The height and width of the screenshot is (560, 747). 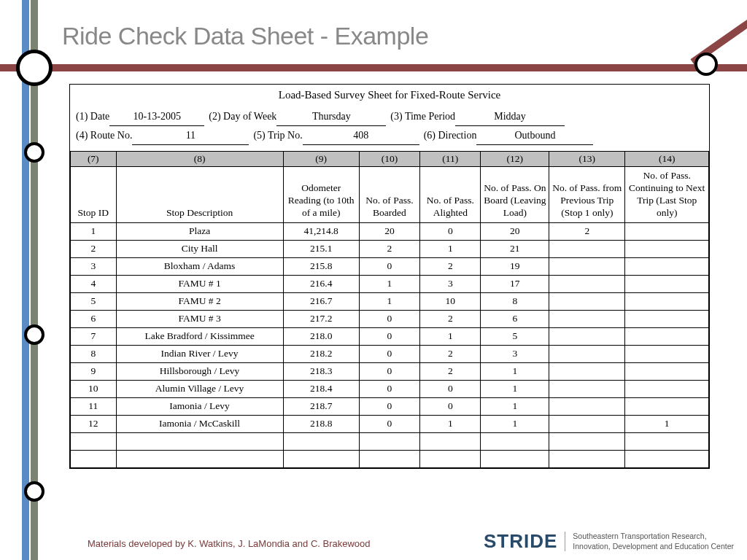 What do you see at coordinates (321, 284) in the screenshot?
I see `table-cell: 216.4` at bounding box center [321, 284].